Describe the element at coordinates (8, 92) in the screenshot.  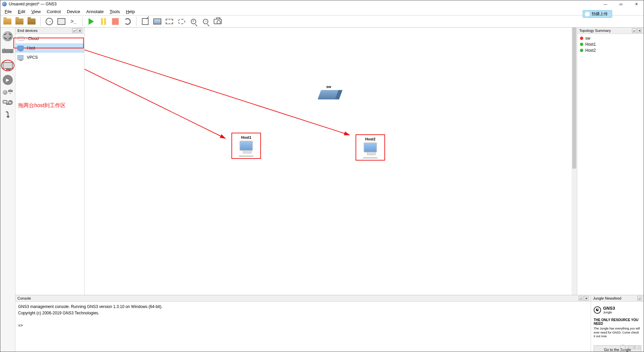
I see `all-devices-category-button` at that location.